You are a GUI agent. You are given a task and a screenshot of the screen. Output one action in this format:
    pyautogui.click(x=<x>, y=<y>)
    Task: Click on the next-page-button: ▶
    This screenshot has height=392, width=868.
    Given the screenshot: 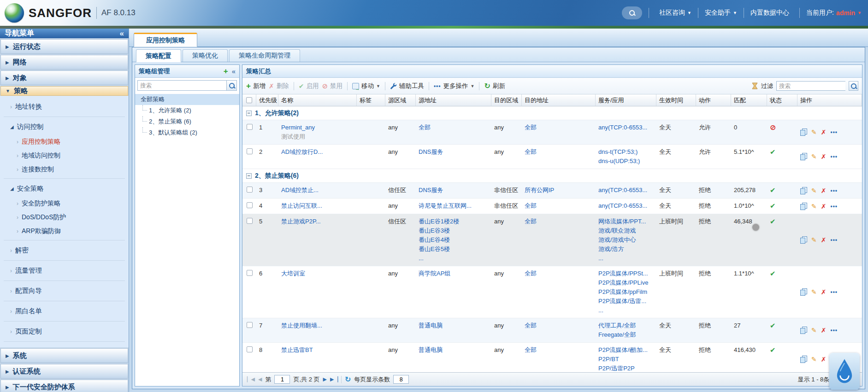 What is the action you would take?
    pyautogui.click(x=325, y=380)
    